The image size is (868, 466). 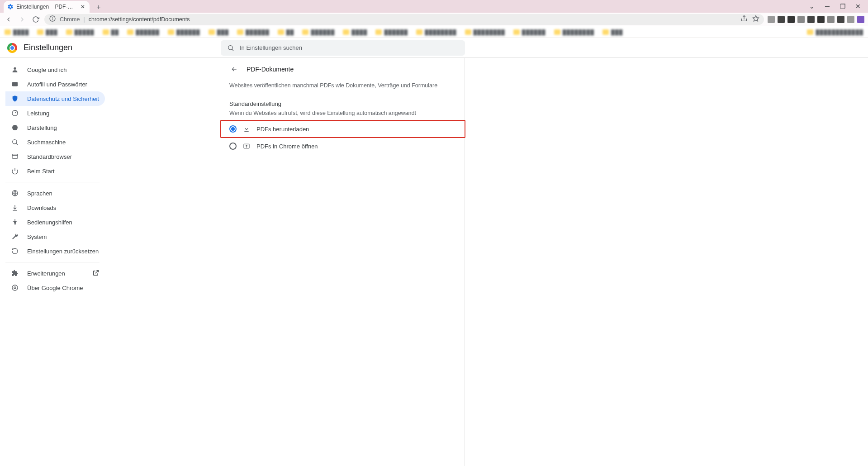 What do you see at coordinates (15, 237) in the screenshot?
I see `wrench-icon` at bounding box center [15, 237].